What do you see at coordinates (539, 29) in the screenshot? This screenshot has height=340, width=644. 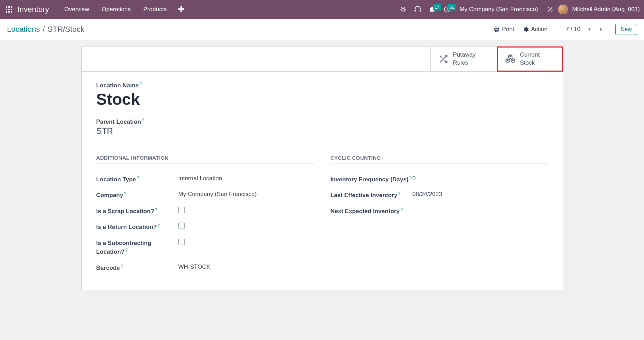 I see `action-label: Action` at bounding box center [539, 29].